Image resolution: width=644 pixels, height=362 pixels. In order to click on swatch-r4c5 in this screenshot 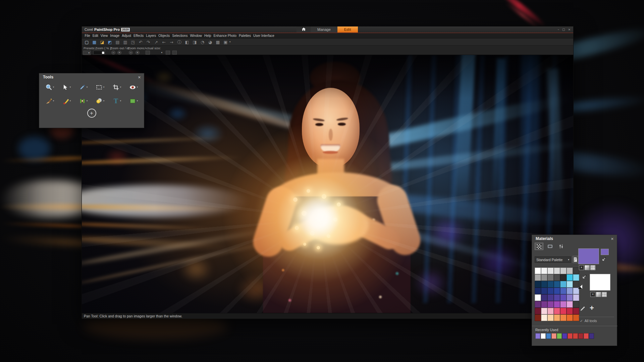, I will do `click(564, 291)`.